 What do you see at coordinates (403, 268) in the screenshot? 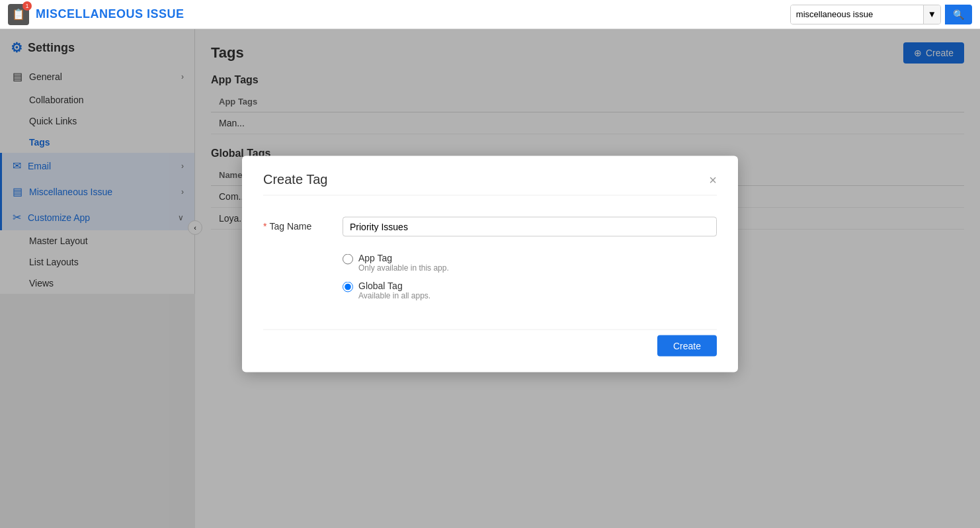
I see `app-tag-radio-sublabel: Only available in this app.` at bounding box center [403, 268].